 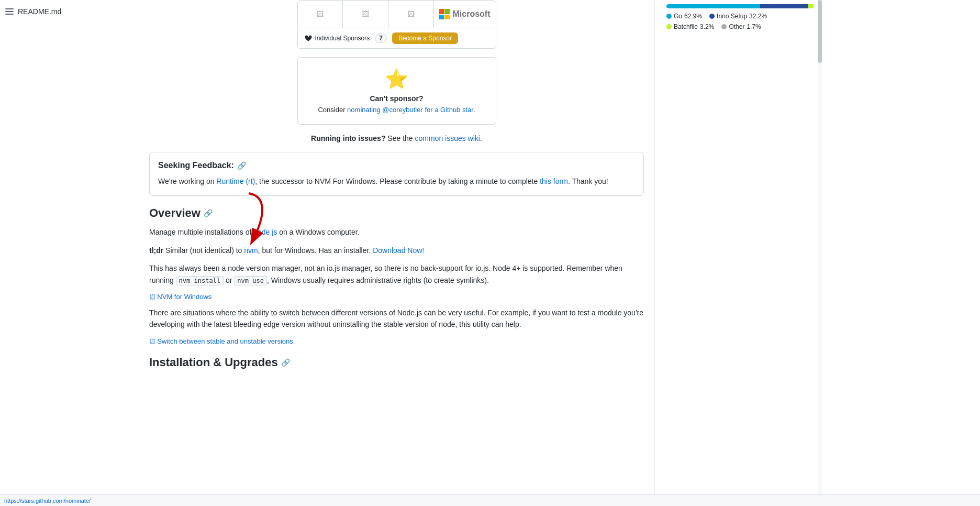 I want to click on left-gutter: README.md, so click(x=69, y=253).